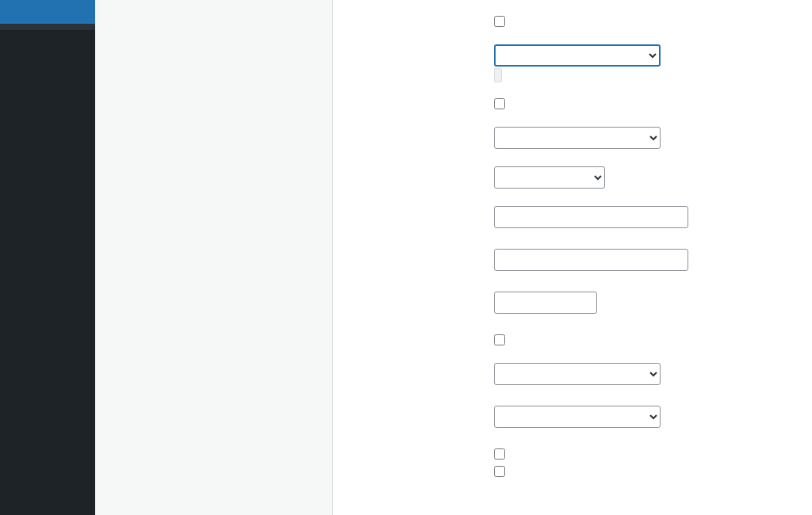  I want to click on label-sub-pack, so click(417, 46).